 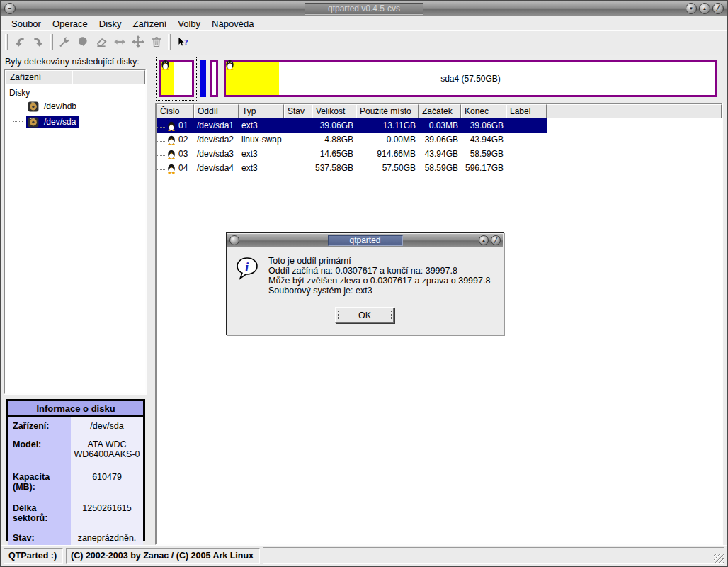 I want to click on header-zacatek: Začátek, so click(x=440, y=111).